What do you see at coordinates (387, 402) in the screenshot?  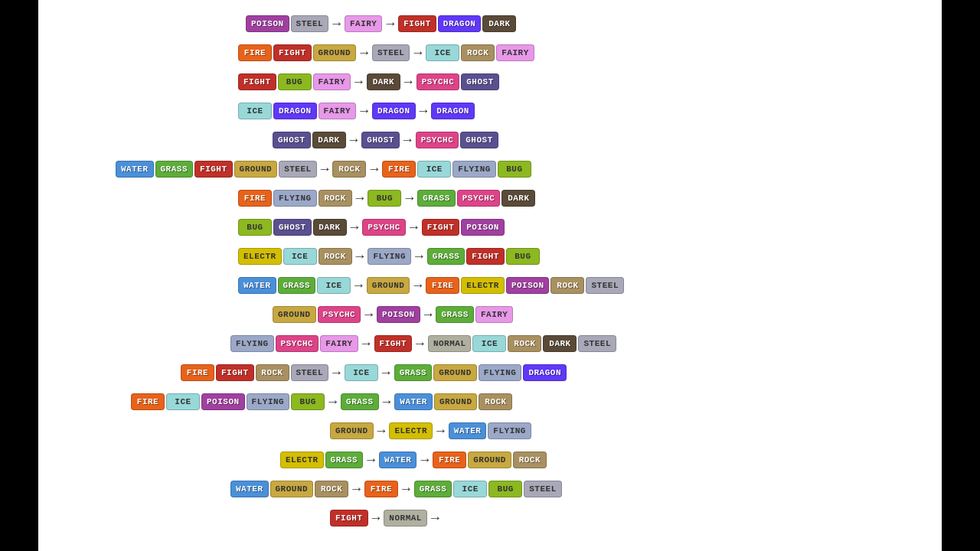 I see `arrow-13-1: →` at bounding box center [387, 402].